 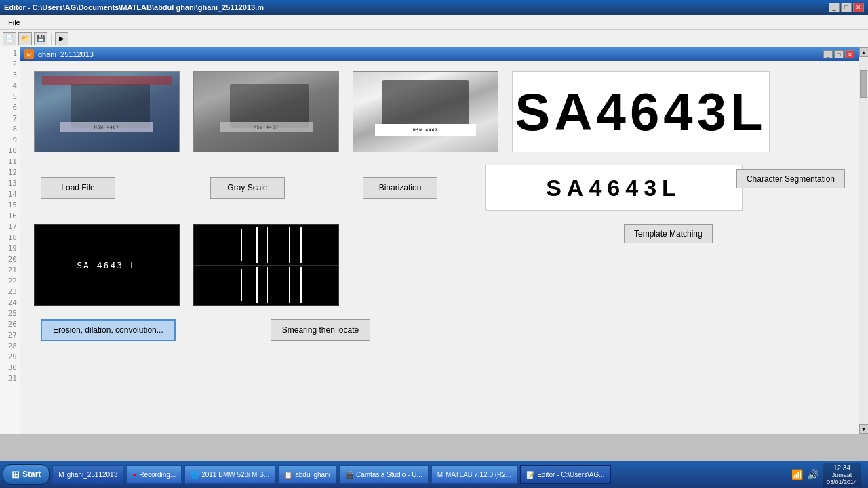 What do you see at coordinates (9, 152) in the screenshot?
I see `line-num-10: 10` at bounding box center [9, 152].